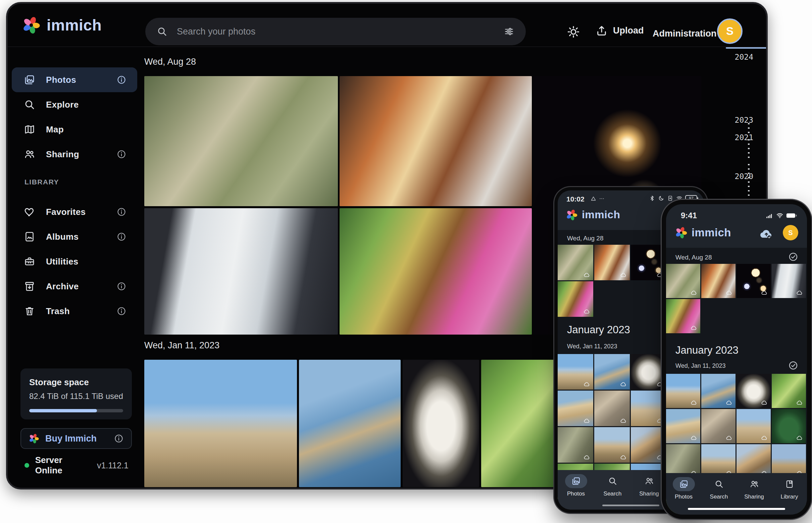  I want to click on search-bar, so click(335, 31).